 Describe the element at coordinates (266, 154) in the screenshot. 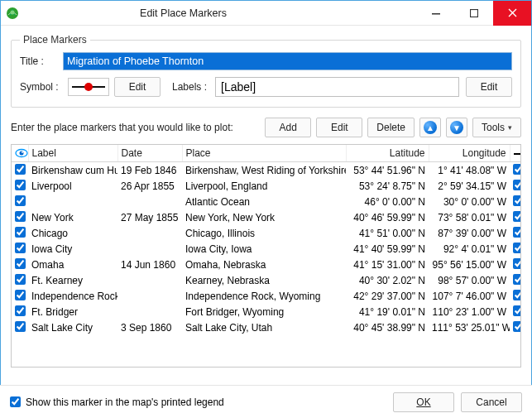

I see `table-header-row: Label Date Place Latitude Longitude` at that location.